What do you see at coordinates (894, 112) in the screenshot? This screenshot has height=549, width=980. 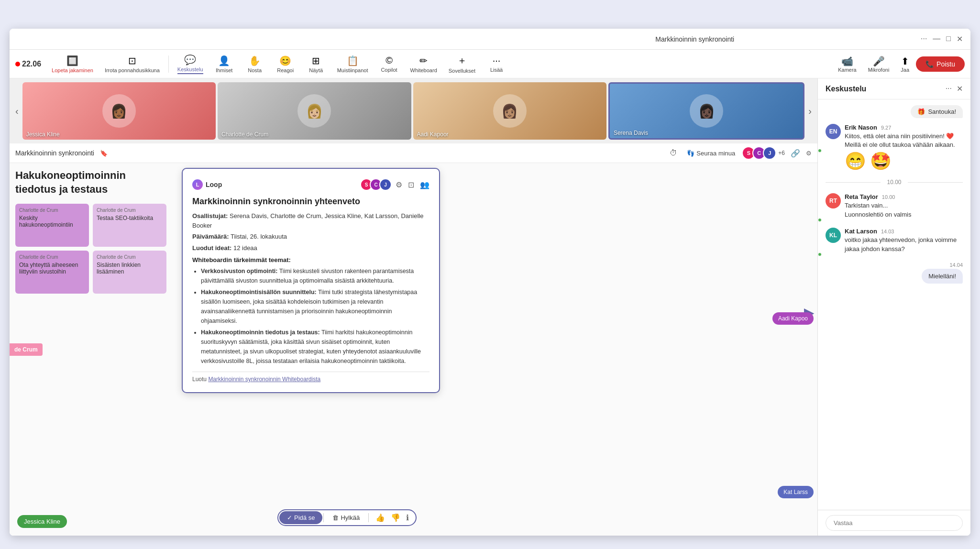 I see `santouka-message-row: 🎁 Santouka!` at bounding box center [894, 112].